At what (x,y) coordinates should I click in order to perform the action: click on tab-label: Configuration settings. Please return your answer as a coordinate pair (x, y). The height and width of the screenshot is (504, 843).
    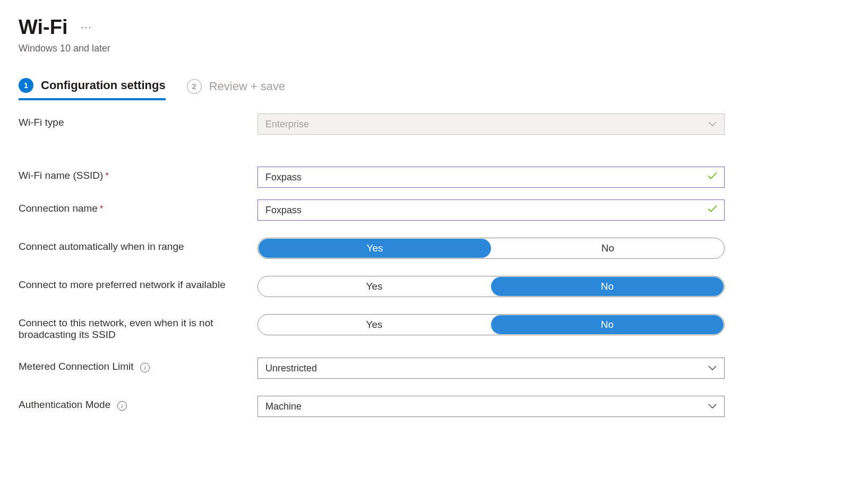
    Looking at the image, I should click on (103, 85).